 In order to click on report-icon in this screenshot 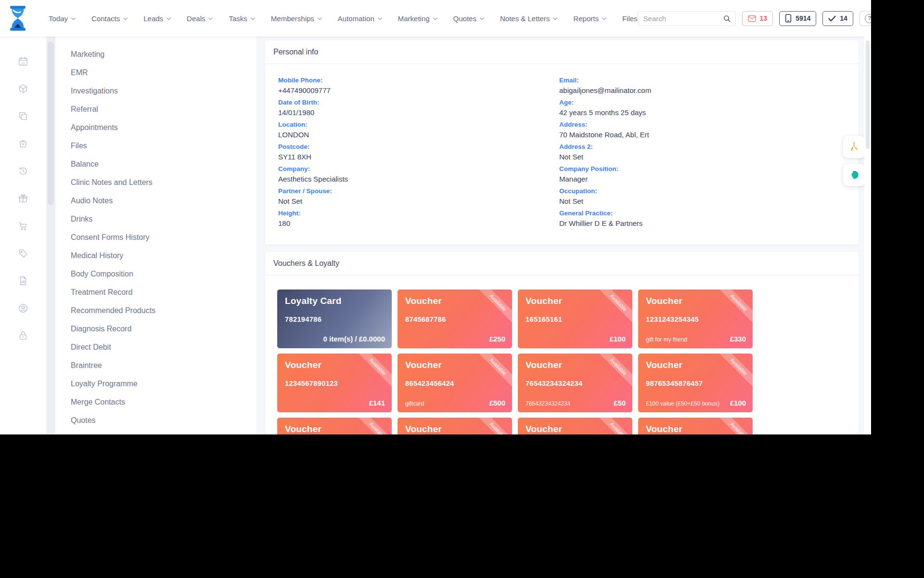, I will do `click(23, 280)`.